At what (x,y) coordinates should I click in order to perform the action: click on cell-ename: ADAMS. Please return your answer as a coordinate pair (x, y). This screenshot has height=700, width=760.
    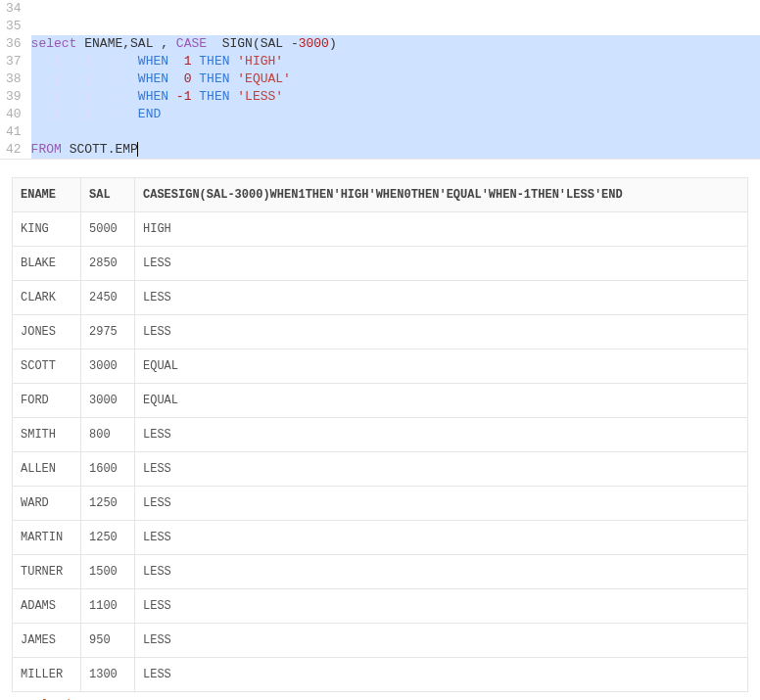
    Looking at the image, I should click on (47, 607).